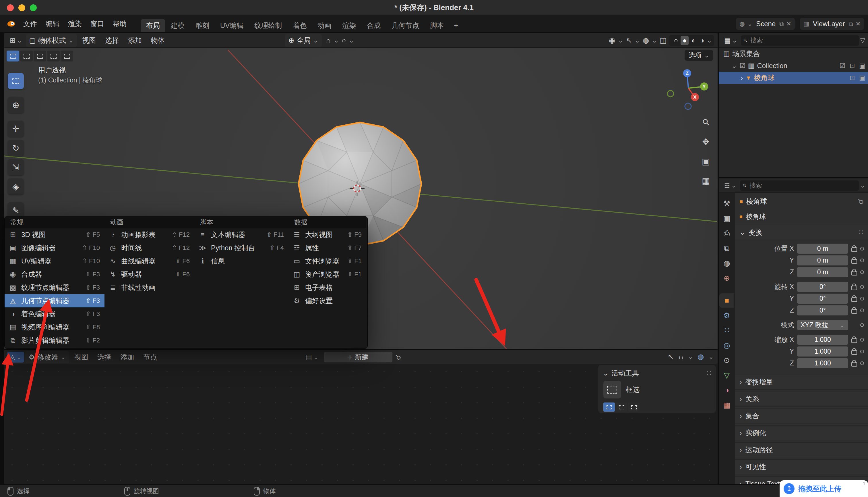 This screenshot has height=497, width=868. What do you see at coordinates (727, 330) in the screenshot?
I see `properties-tab-particles: ∷` at bounding box center [727, 330].